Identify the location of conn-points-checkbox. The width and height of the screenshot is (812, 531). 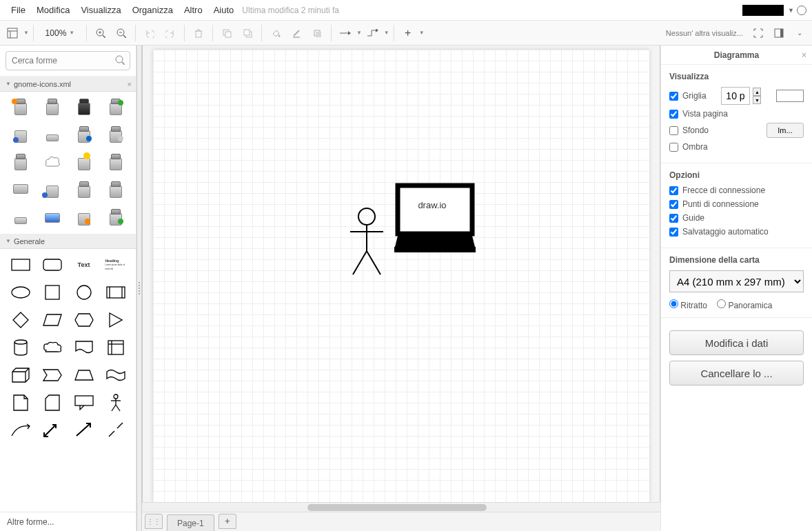
(674, 204).